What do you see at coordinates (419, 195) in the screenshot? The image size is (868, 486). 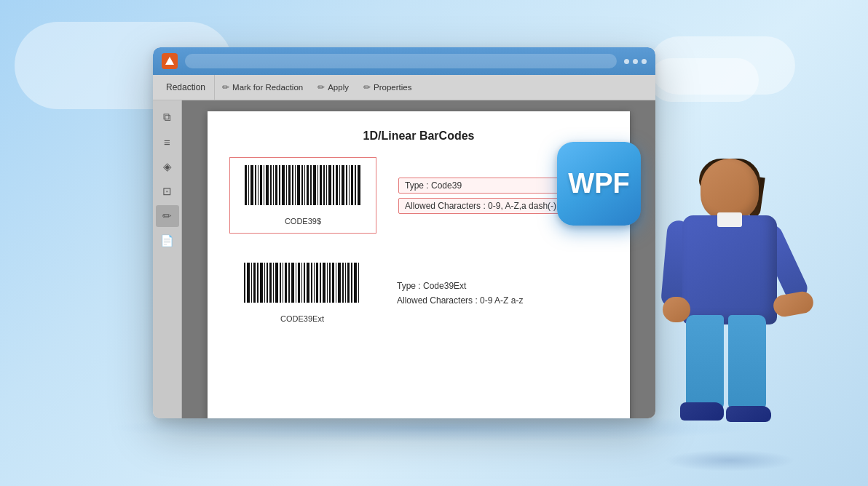 I see `barcode-section-code39: CODE39$ Type : Code39 Allowed Characters…` at bounding box center [419, 195].